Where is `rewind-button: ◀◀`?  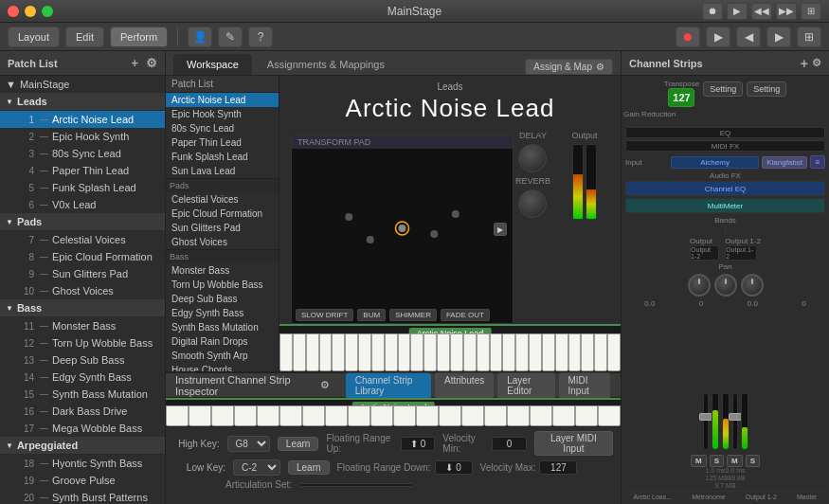 rewind-button: ◀◀ is located at coordinates (762, 11).